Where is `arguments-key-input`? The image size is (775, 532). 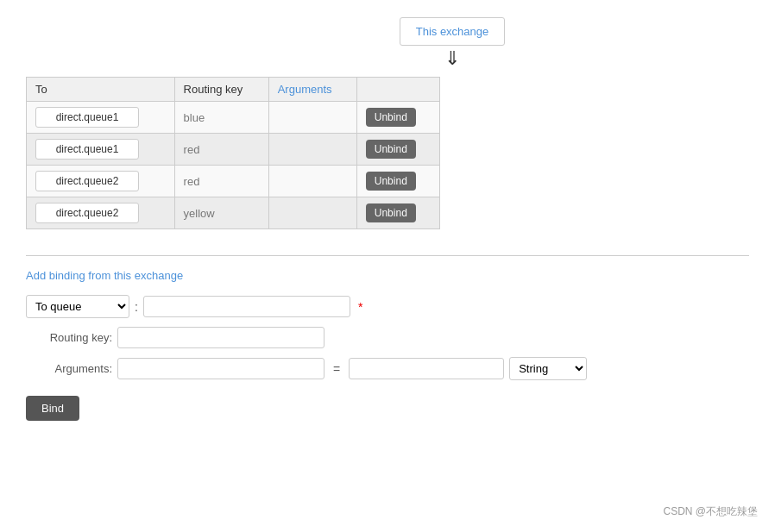
arguments-key-input is located at coordinates (221, 369).